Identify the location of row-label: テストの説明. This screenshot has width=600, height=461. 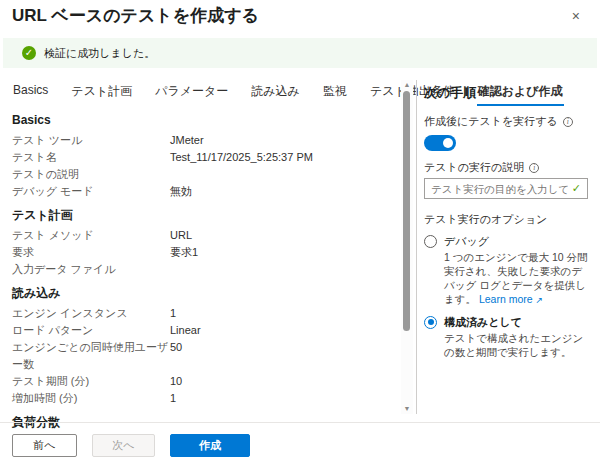
(91, 174).